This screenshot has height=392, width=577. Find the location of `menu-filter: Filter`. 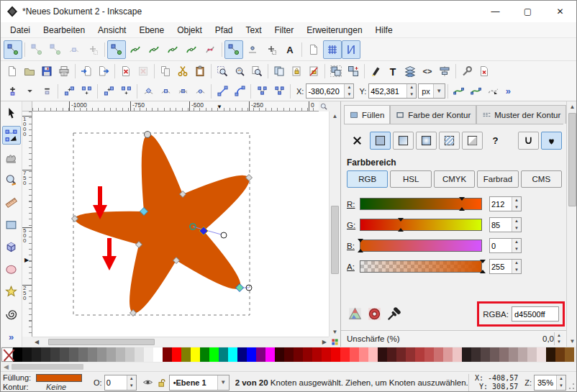

menu-filter: Filter is located at coordinates (285, 30).